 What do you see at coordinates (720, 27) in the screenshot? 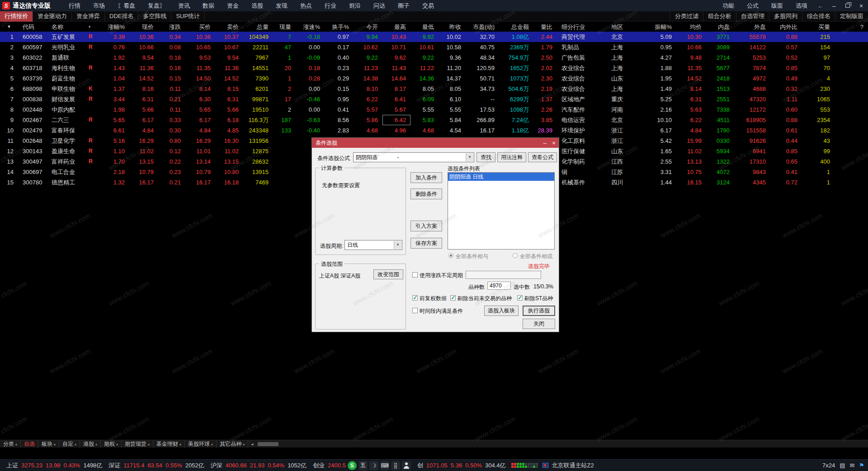
I see `column-header: 内盘` at bounding box center [720, 27].